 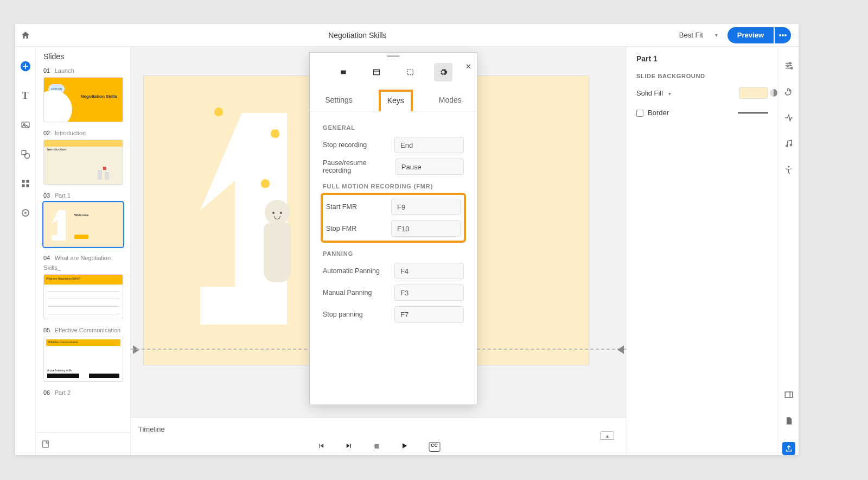 What do you see at coordinates (410, 72) in the screenshot?
I see `region-icon` at bounding box center [410, 72].